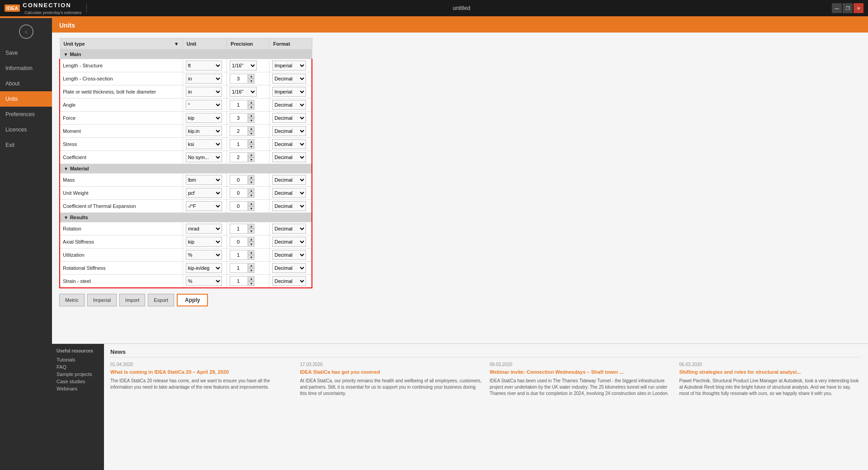 The height and width of the screenshot is (470, 868). What do you see at coordinates (239, 144) in the screenshot?
I see `stress-precision-input` at bounding box center [239, 144].